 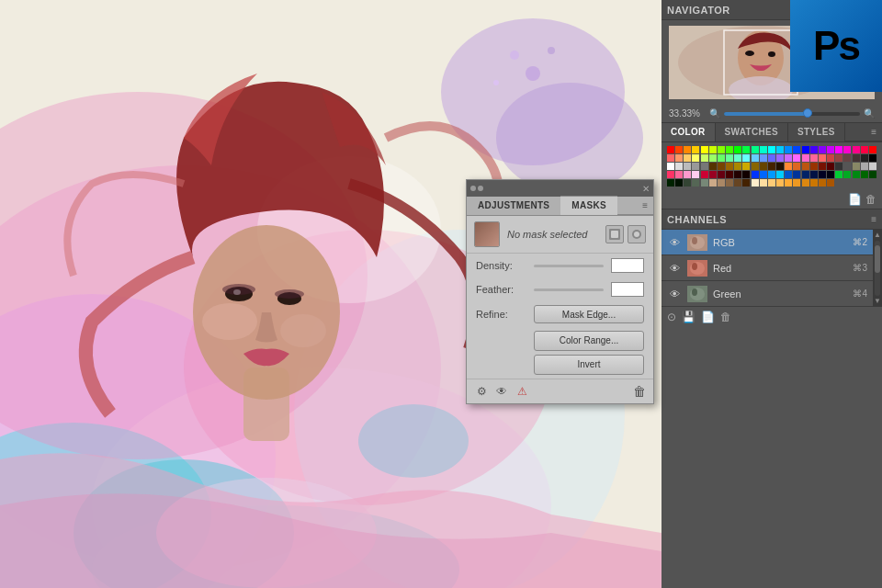 I want to click on scroll-up: ▲, so click(x=877, y=235).